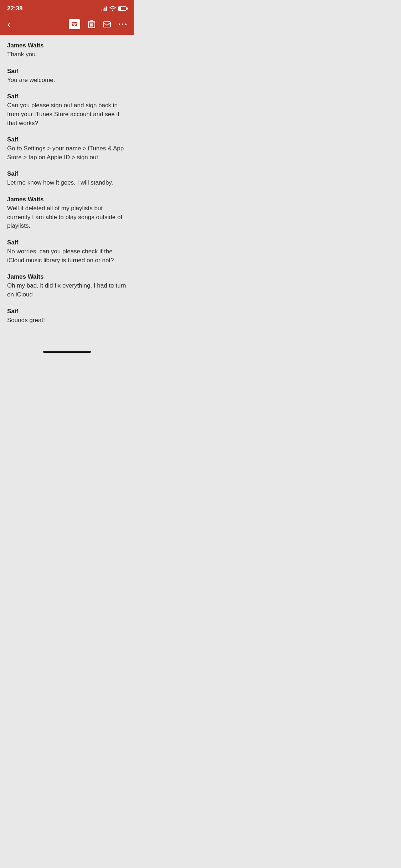  I want to click on message-block-6: James Waits Well it deleted all of my pl…, so click(67, 213).